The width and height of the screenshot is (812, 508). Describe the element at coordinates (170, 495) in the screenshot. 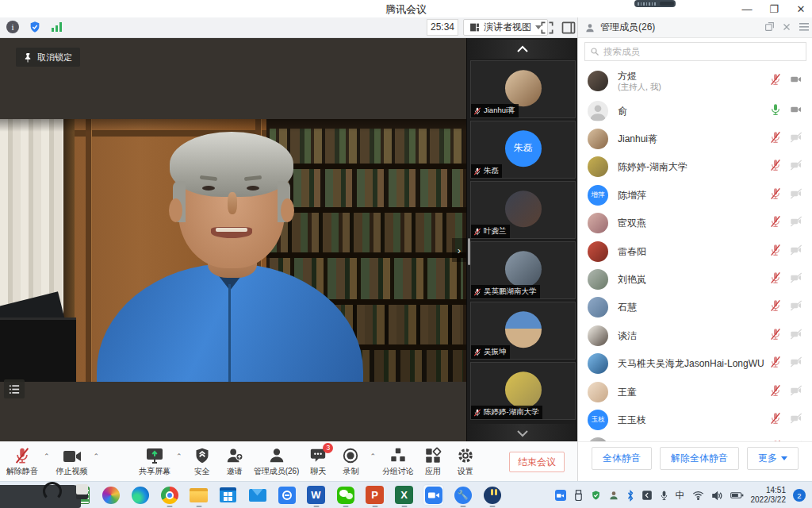

I see `chrome-app-icon` at that location.